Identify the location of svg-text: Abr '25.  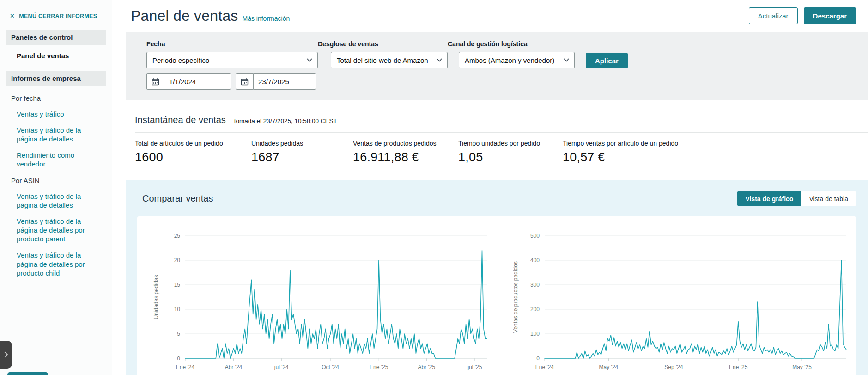
(426, 367).